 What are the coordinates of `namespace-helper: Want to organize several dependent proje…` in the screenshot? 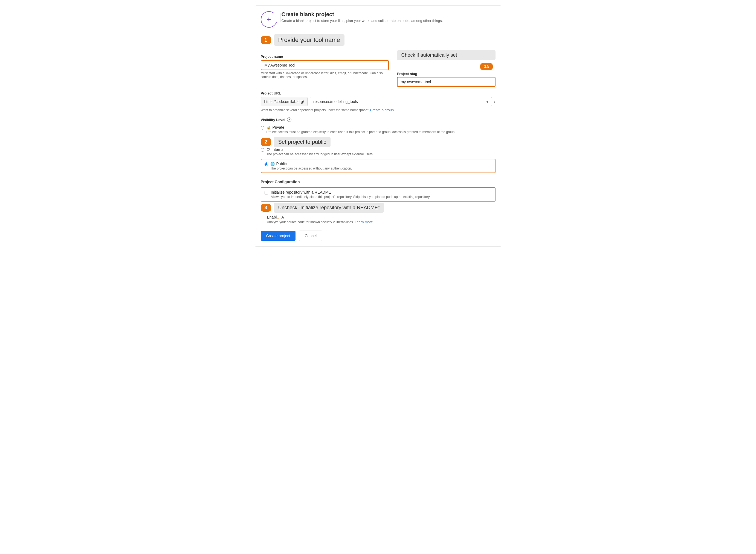 It's located at (378, 110).